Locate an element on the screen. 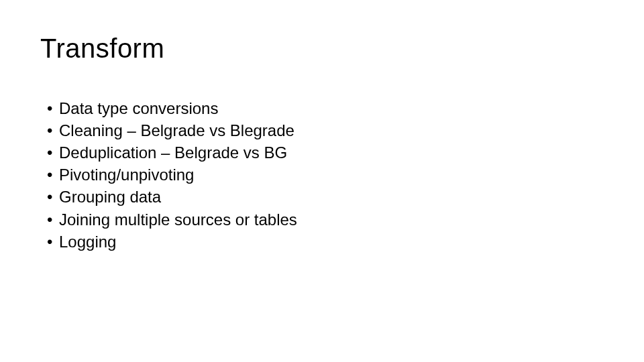 This screenshot has width=644, height=362. slide-title: Transform is located at coordinates (322, 48).